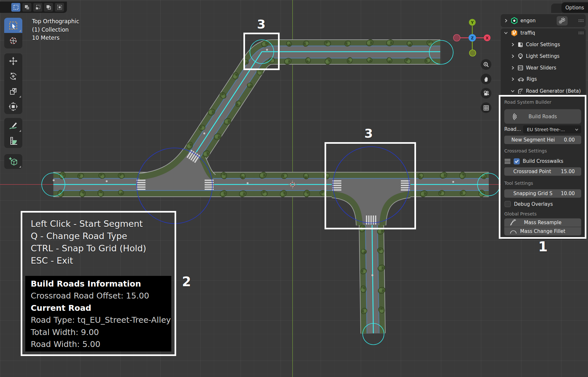 Image resolution: width=588 pixels, height=377 pixels. Describe the element at coordinates (56, 30) in the screenshot. I see `collection-text: (1) Collection` at that location.